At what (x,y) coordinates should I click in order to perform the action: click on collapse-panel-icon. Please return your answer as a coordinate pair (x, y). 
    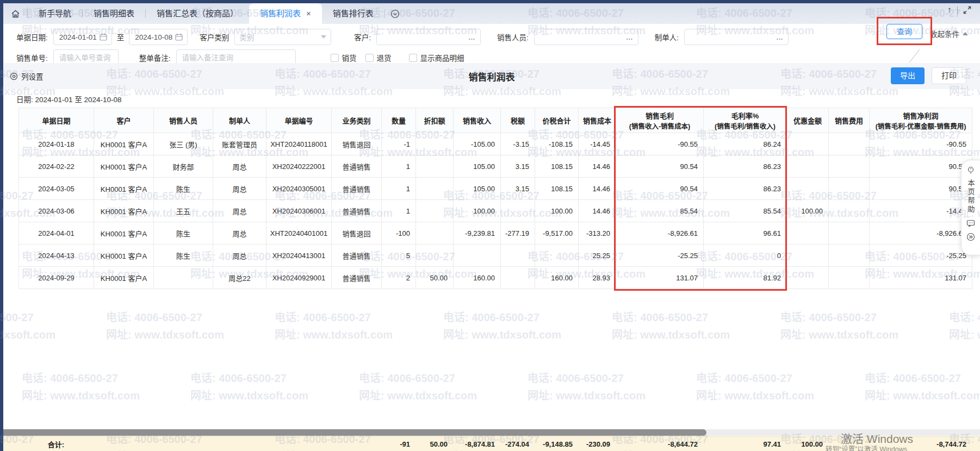
    Looking at the image, I should click on (971, 237).